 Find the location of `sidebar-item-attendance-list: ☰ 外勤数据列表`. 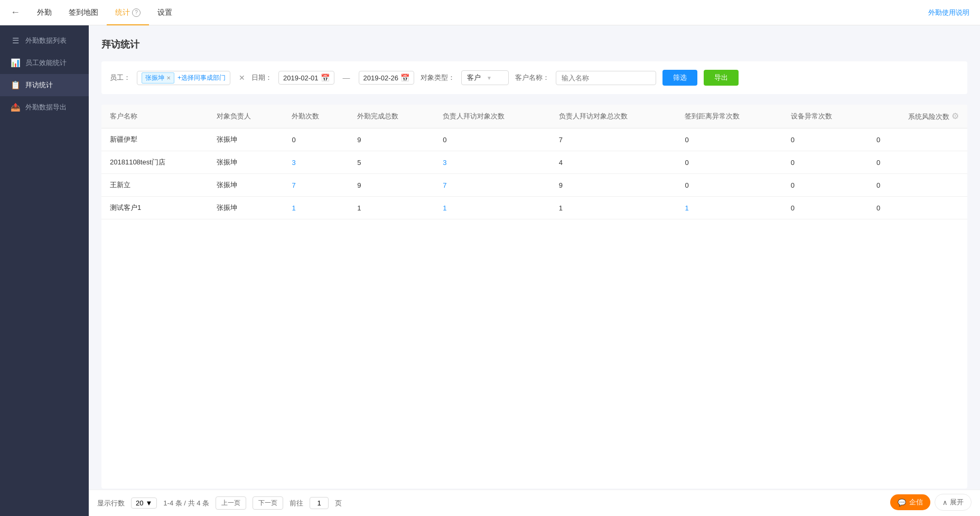

sidebar-item-attendance-list: ☰ 外勤数据列表 is located at coordinates (44, 41).